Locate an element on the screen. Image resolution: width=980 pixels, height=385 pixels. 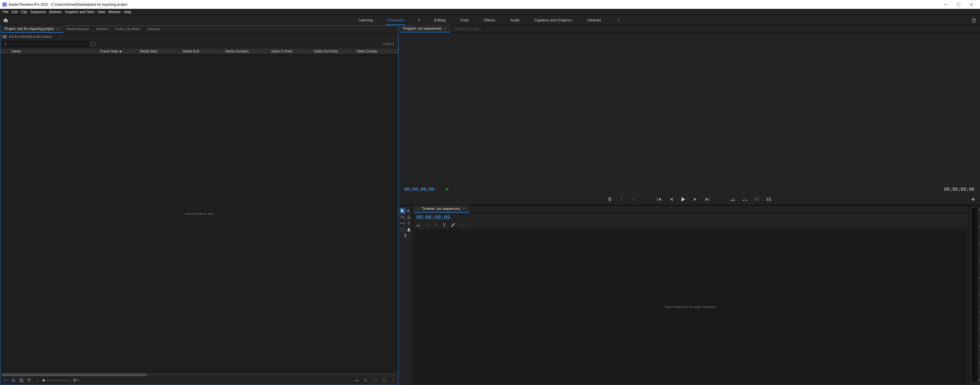
zoom-slider is located at coordinates (57, 380).